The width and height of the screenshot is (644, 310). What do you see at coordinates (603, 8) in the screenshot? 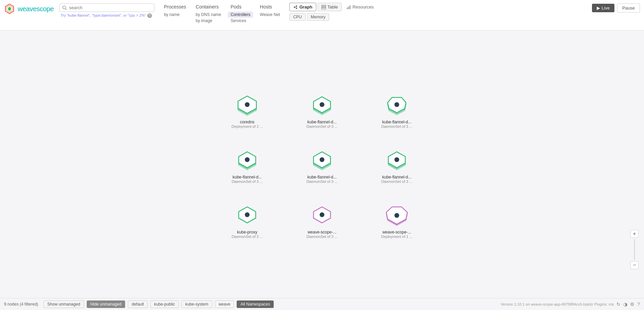
I see `live-button: ▶ Live` at bounding box center [603, 8].